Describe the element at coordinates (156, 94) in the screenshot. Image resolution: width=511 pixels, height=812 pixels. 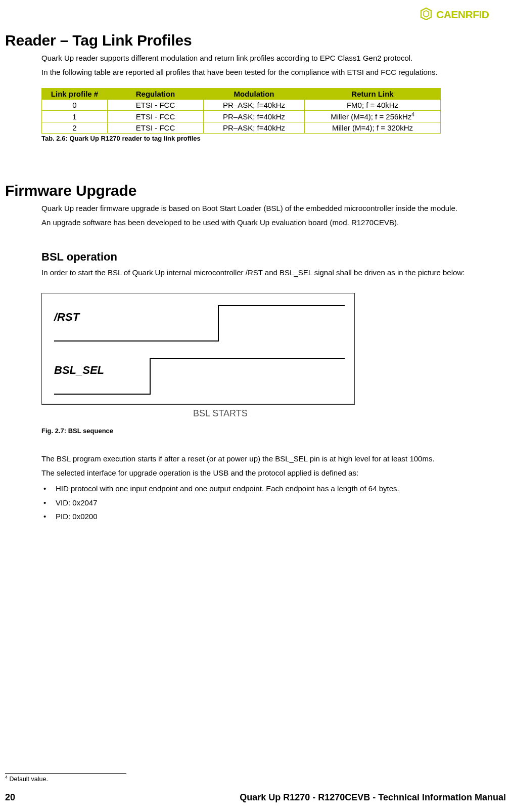
I see `table-header: Regulation` at that location.